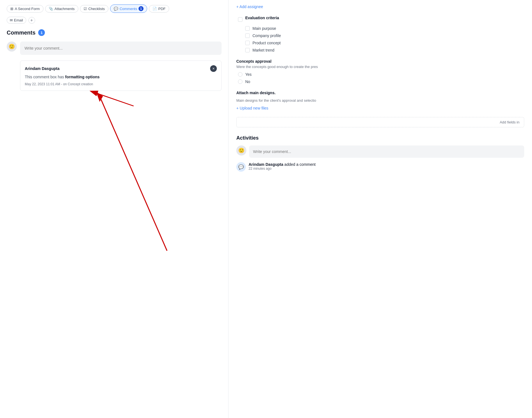  Describe the element at coordinates (300, 164) in the screenshot. I see `activity-action: added a comment` at that location.